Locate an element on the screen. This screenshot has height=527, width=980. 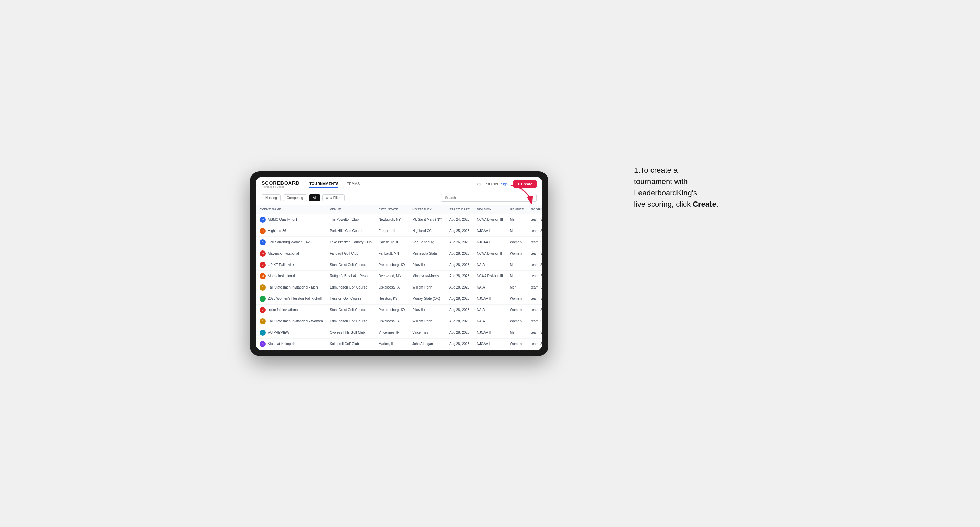
table-body: M MSMC Qualifying 1 The Powelton Club Ne… is located at coordinates (399, 281).